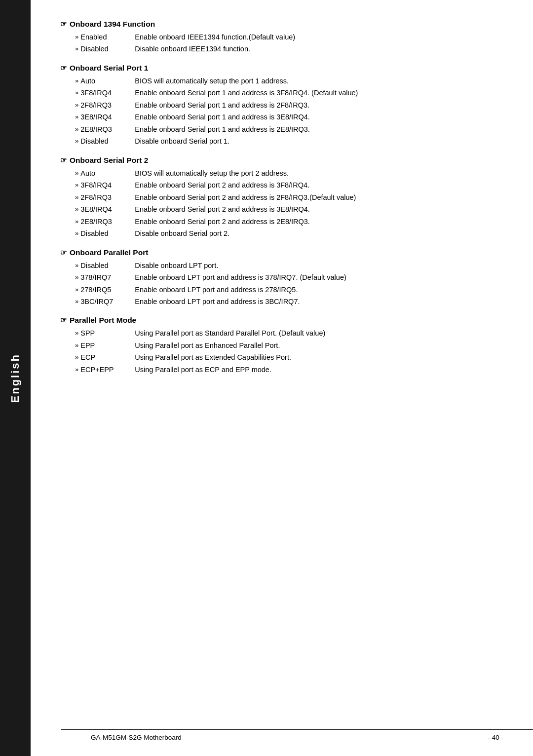 The image size is (533, 756). What do you see at coordinates (108, 277) in the screenshot?
I see `item-key: 378/IRQ7` at bounding box center [108, 277].